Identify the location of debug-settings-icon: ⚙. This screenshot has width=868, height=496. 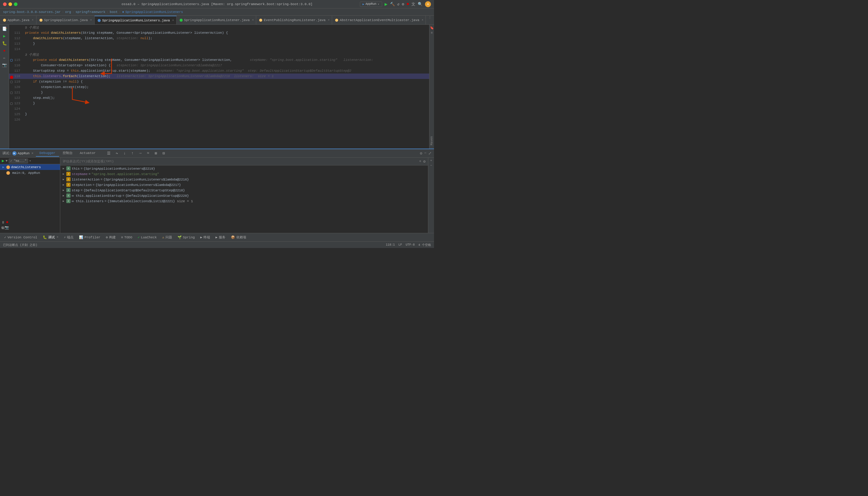
(421, 153).